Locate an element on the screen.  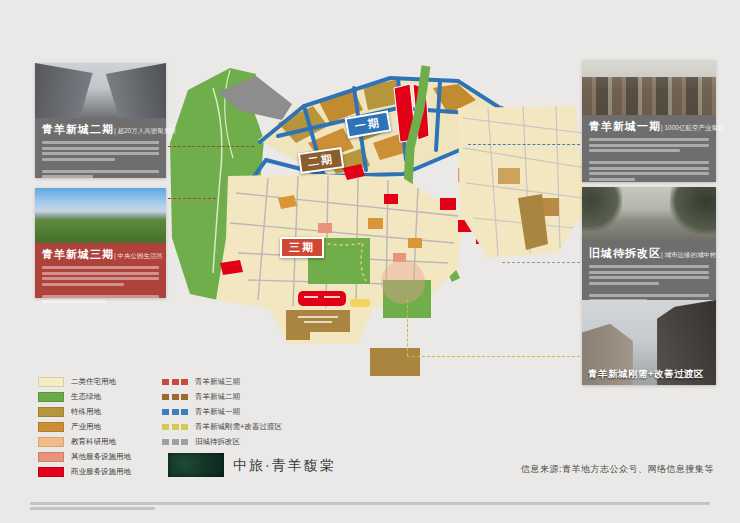
oldtown-title: 旧城待拆改区 is located at coordinates (625, 254).